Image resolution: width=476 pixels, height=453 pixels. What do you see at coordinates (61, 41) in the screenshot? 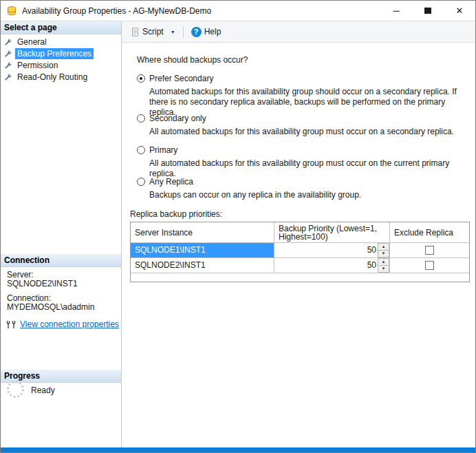
I see `sidebar-item-general: General` at bounding box center [61, 41].